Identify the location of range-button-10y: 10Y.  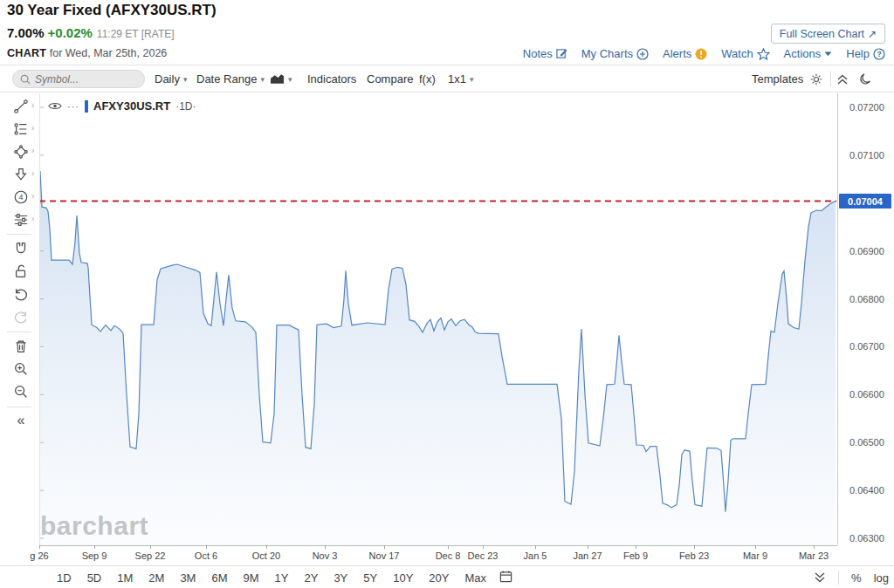
(403, 578).